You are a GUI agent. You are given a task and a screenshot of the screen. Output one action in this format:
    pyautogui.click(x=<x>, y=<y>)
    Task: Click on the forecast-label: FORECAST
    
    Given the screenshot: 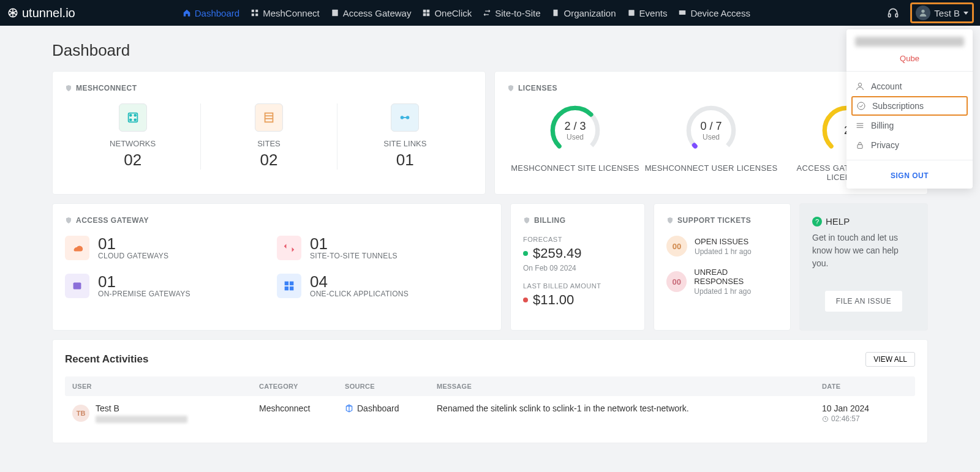 What is the action you would take?
    pyautogui.click(x=578, y=239)
    